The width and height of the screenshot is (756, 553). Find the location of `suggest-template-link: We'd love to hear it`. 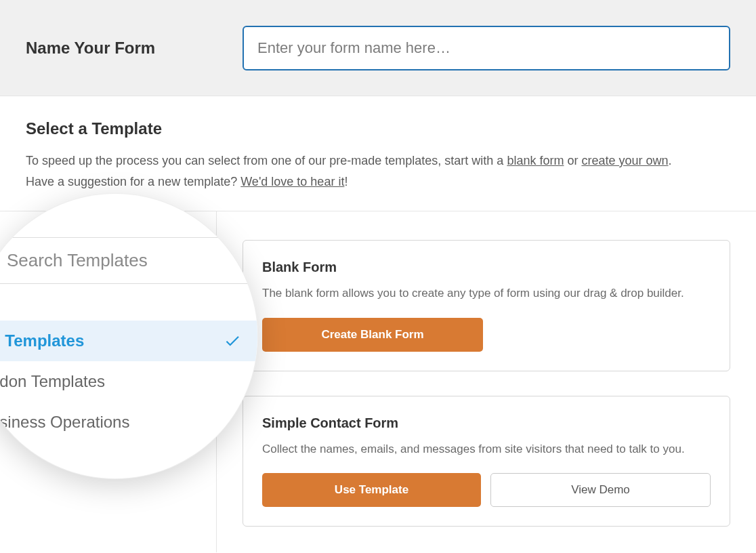

suggest-template-link: We'd love to hear it is located at coordinates (293, 182).